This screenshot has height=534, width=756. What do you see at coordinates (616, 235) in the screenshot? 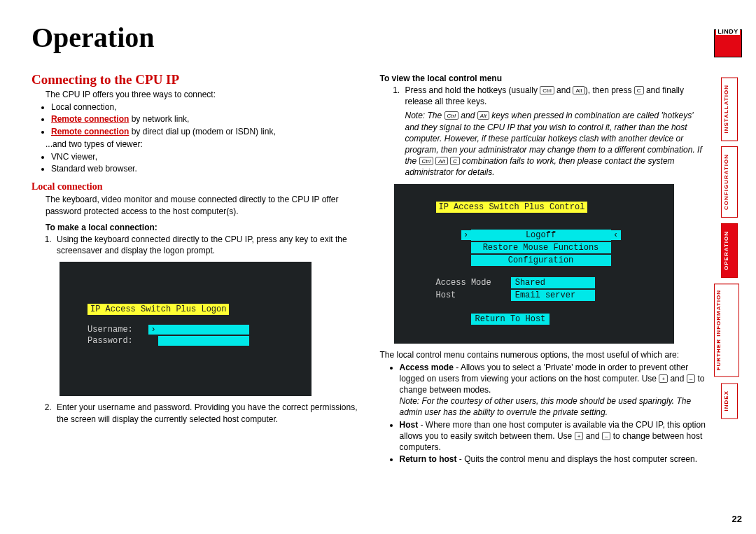
I see `logoff-right-arrow-icon: ‹` at bounding box center [616, 235].